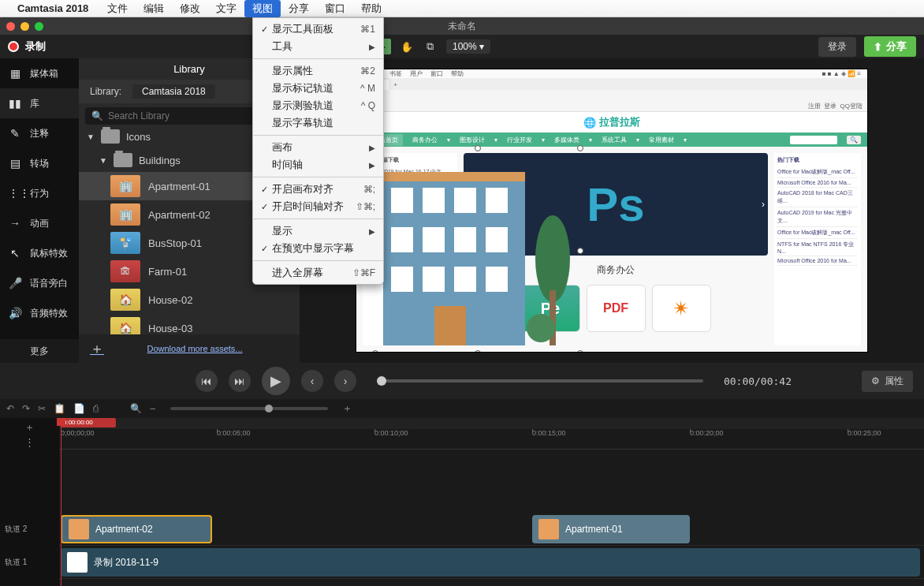 Image resolution: width=924 pixels, height=586 pixels. I want to click on canvas-selected-asset, so click(478, 251).